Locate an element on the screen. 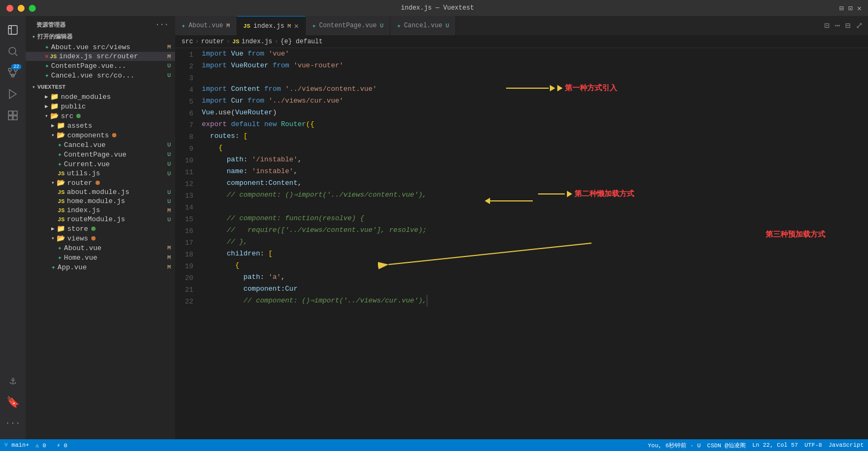  activity-icon-scm: 22 is located at coordinates (13, 73).